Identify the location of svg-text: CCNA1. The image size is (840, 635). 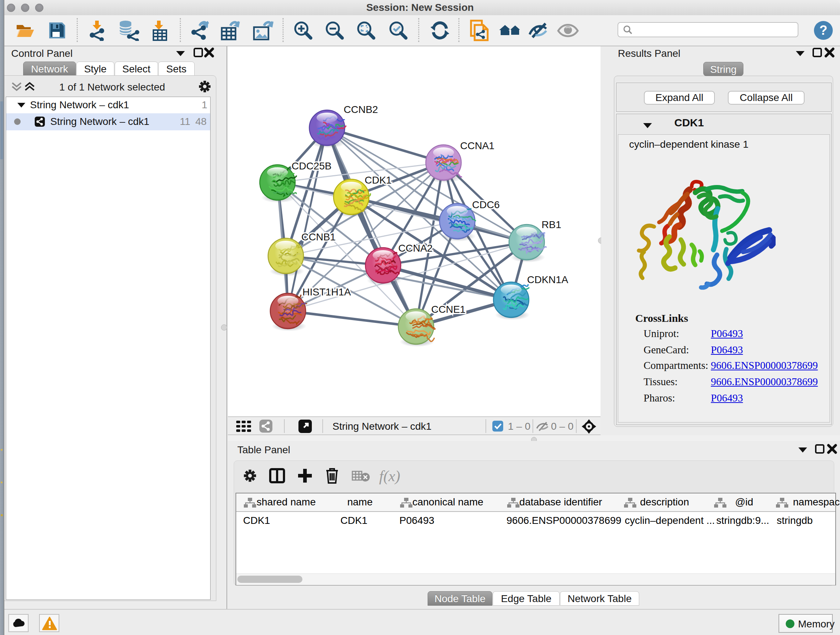
(477, 146).